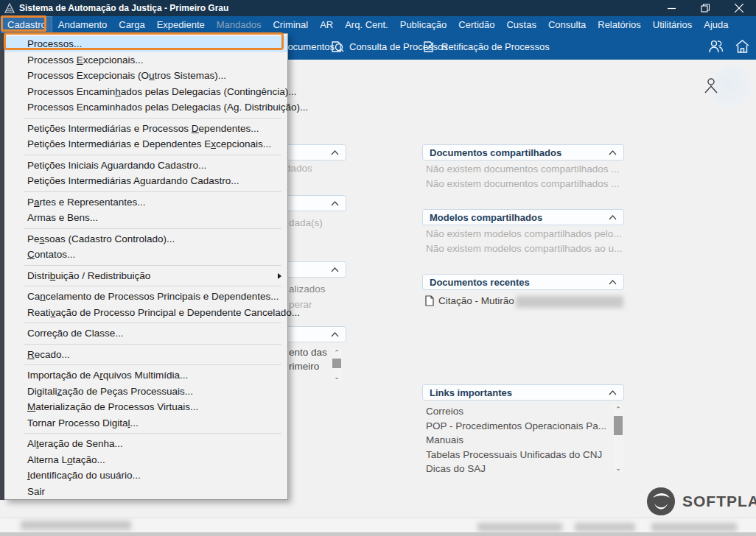 The width and height of the screenshot is (756, 536). What do you see at coordinates (146, 44) in the screenshot?
I see `menu-item-processos: Processos...` at bounding box center [146, 44].